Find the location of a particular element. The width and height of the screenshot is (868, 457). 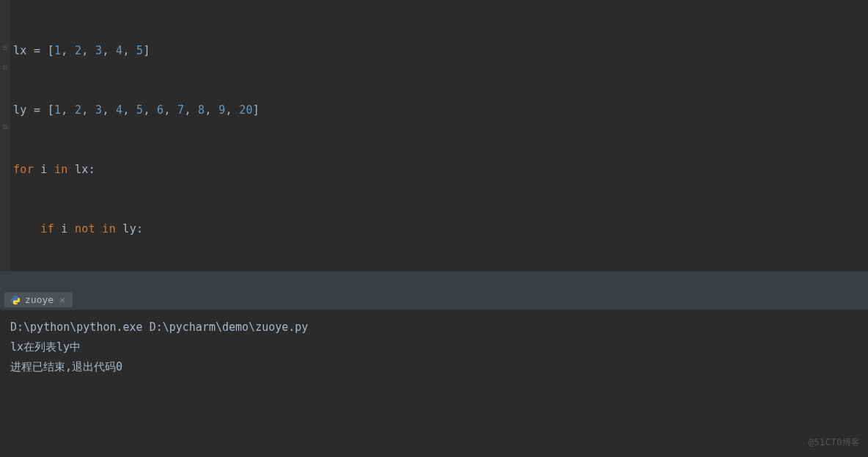

code-line: if i not in ly: is located at coordinates (441, 229).